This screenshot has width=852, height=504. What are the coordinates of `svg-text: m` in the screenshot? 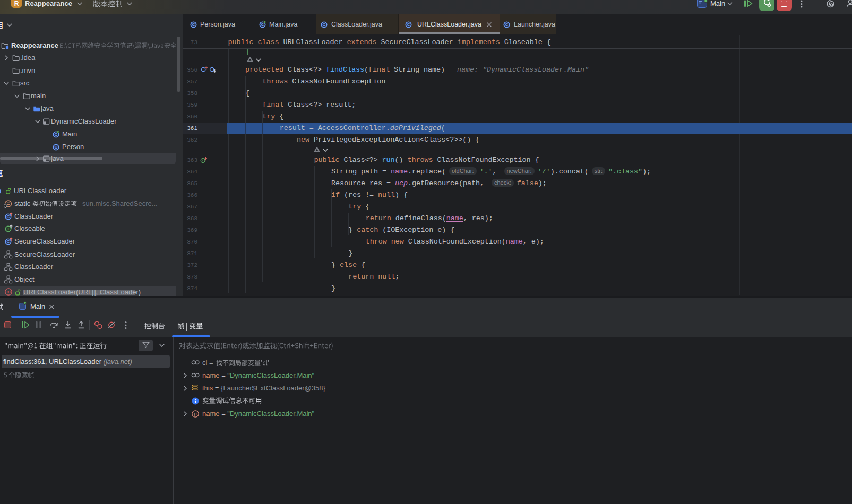 It's located at (8, 292).